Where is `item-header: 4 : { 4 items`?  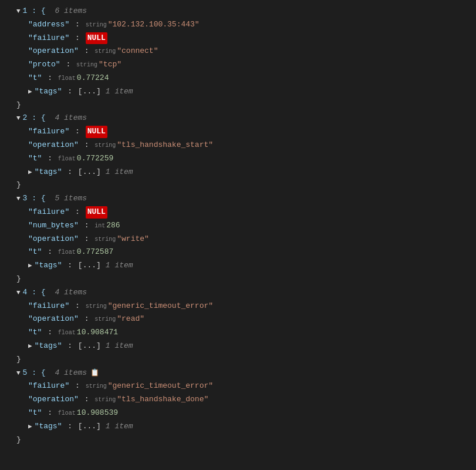 item-header: 4 : { 4 items is located at coordinates (238, 293).